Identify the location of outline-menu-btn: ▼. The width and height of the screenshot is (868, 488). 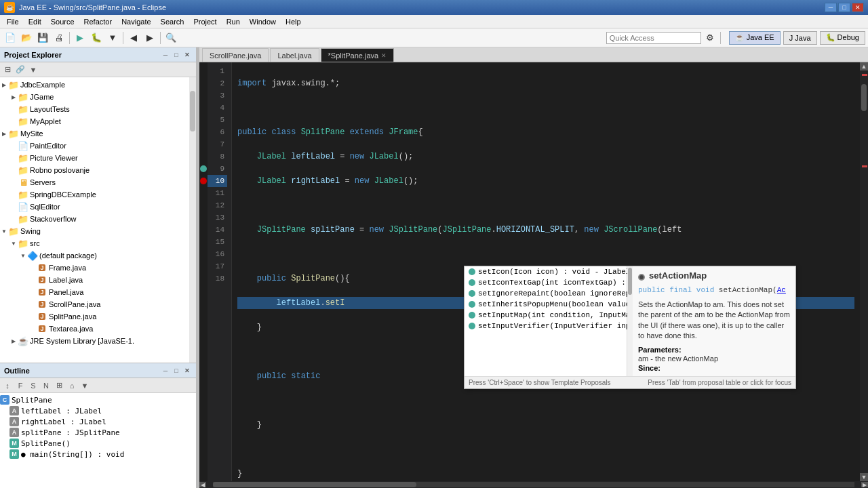
(85, 386).